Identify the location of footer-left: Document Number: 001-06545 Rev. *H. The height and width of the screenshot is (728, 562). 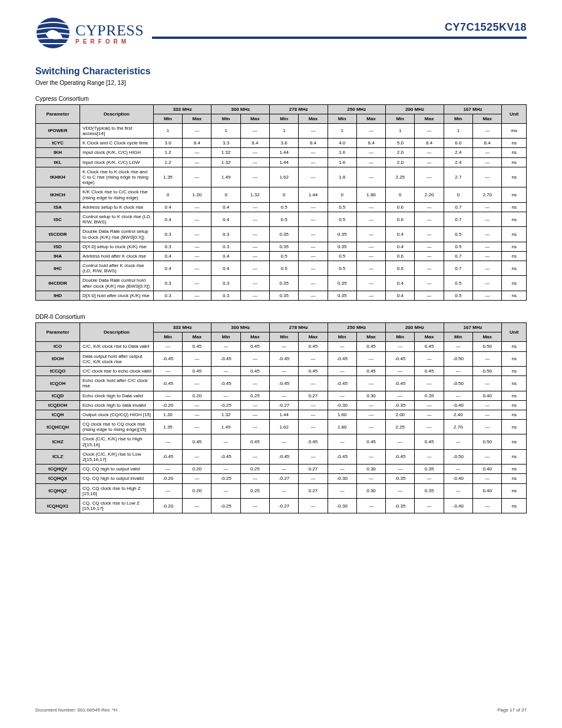
(77, 710).